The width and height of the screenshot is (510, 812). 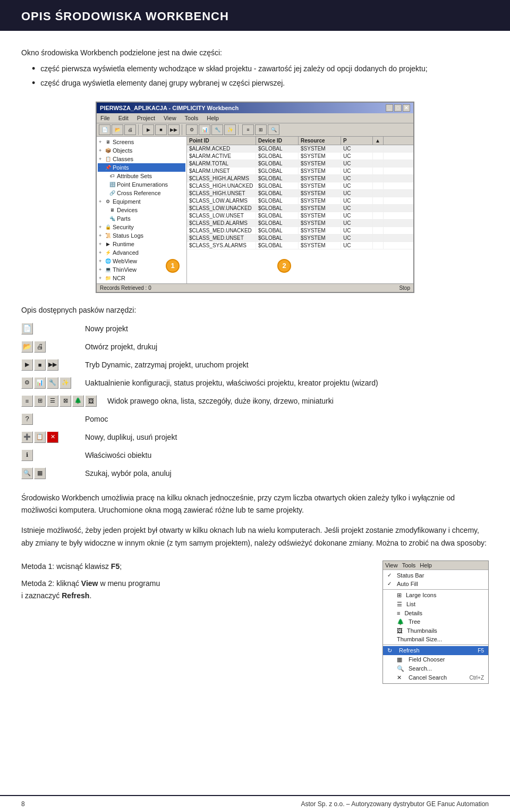 What do you see at coordinates (436, 669) in the screenshot?
I see `ctx-item-search: 🔍 Search...` at bounding box center [436, 669].